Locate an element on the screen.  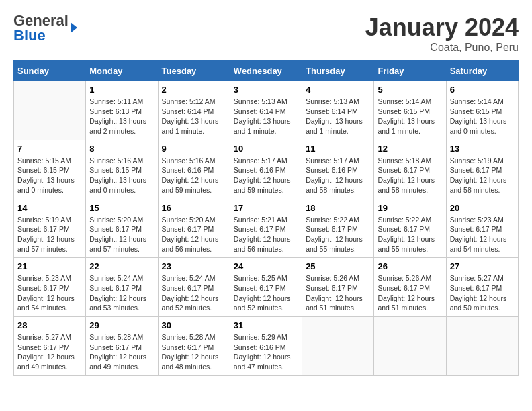
header-monday: Monday is located at coordinates (122, 71).